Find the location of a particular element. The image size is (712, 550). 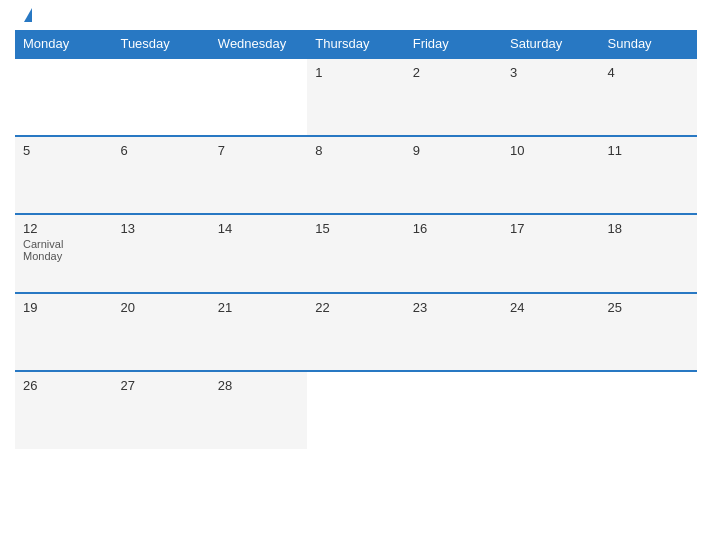

day-cell: 10 is located at coordinates (550, 175).